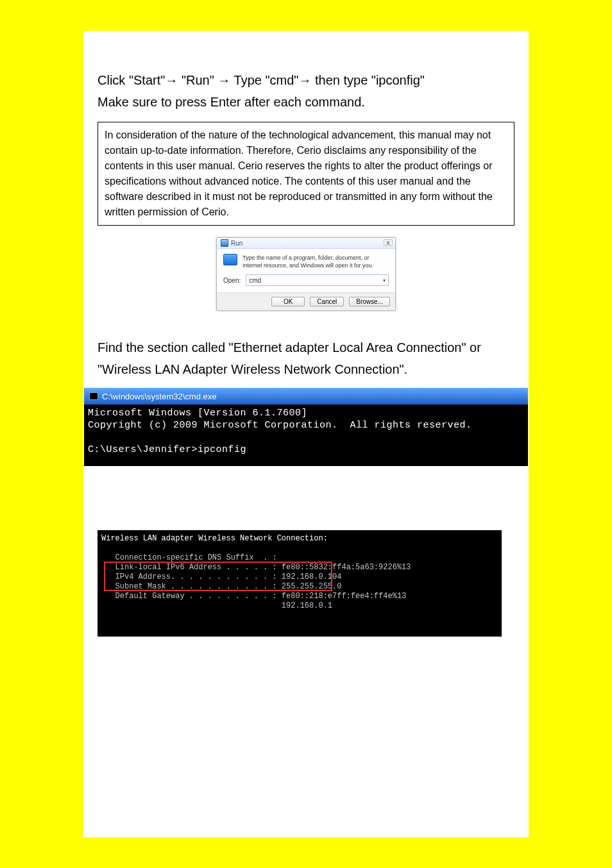 The width and height of the screenshot is (612, 868). What do you see at coordinates (299, 173) in the screenshot?
I see `legal-disclaimer-text: In consideration of the nature of the te…` at bounding box center [299, 173].